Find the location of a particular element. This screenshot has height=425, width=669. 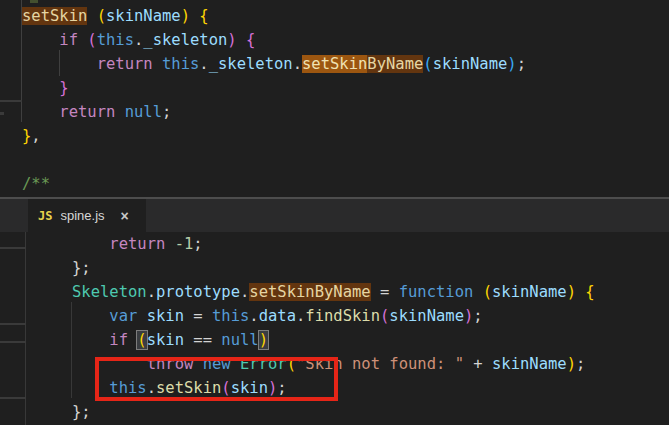

code-token: -1 is located at coordinates (184, 244).